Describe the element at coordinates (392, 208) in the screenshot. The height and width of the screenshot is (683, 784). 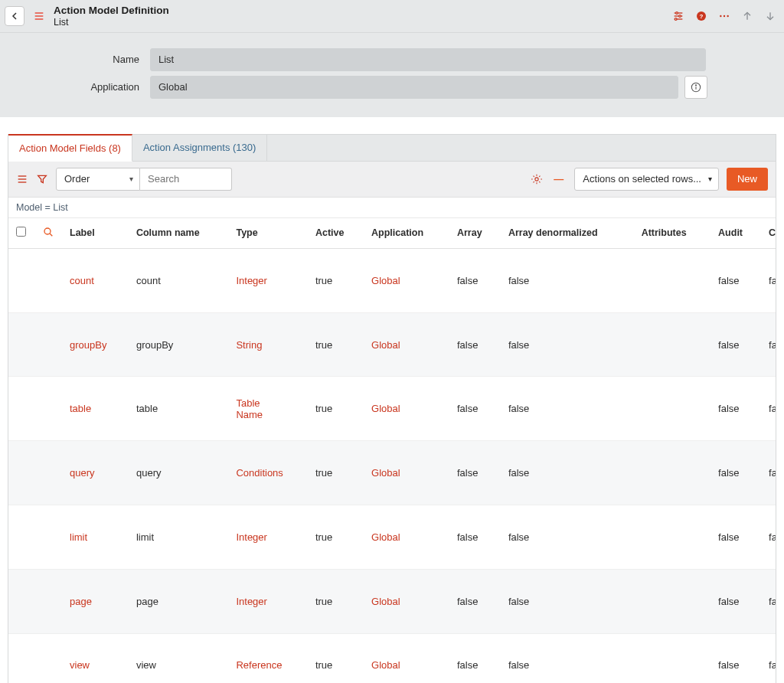
I see `breadcrumb: Model = List` at that location.